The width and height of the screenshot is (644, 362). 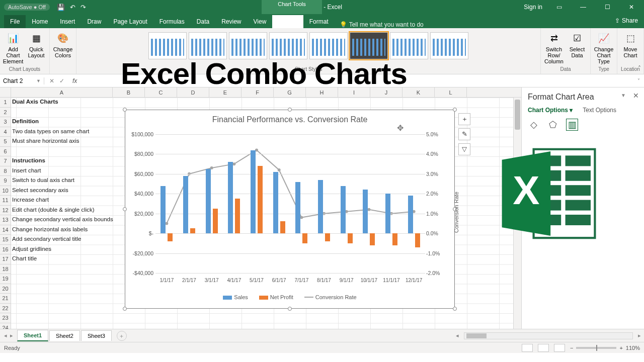 I want to click on size-properties-icon: ▥, so click(x=572, y=125).